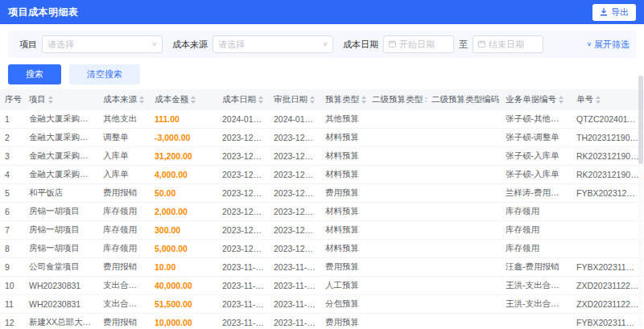 The height and width of the screenshot is (329, 644). Describe the element at coordinates (295, 119) in the screenshot. I see `table-cell: 2024-01-11` at that location.